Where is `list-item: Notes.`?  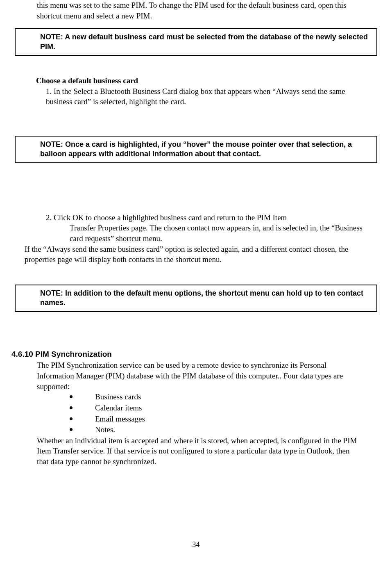 list-item: Notes. is located at coordinates (215, 430).